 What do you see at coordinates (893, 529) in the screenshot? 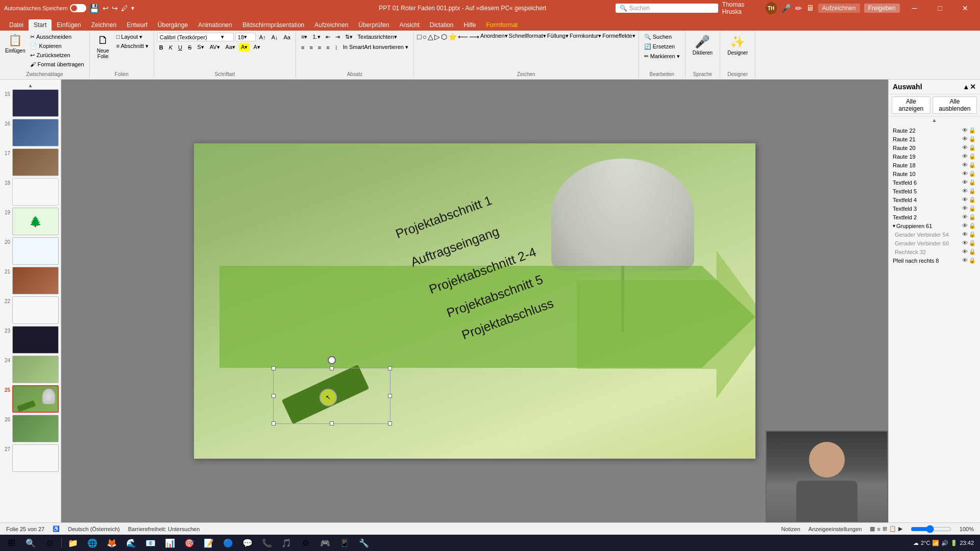
I see `notes-view-button: 📋` at bounding box center [893, 529].